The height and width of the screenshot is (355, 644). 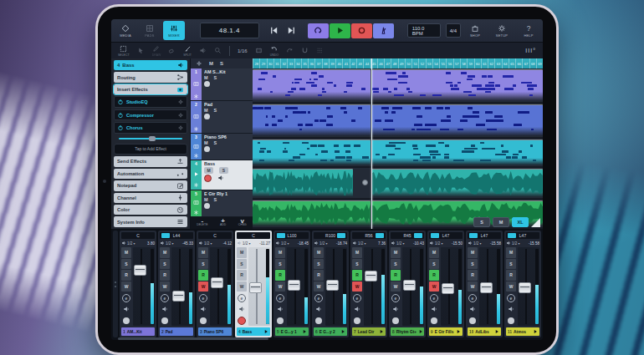 What do you see at coordinates (172, 51) in the screenshot?
I see `erase-tool` at bounding box center [172, 51].